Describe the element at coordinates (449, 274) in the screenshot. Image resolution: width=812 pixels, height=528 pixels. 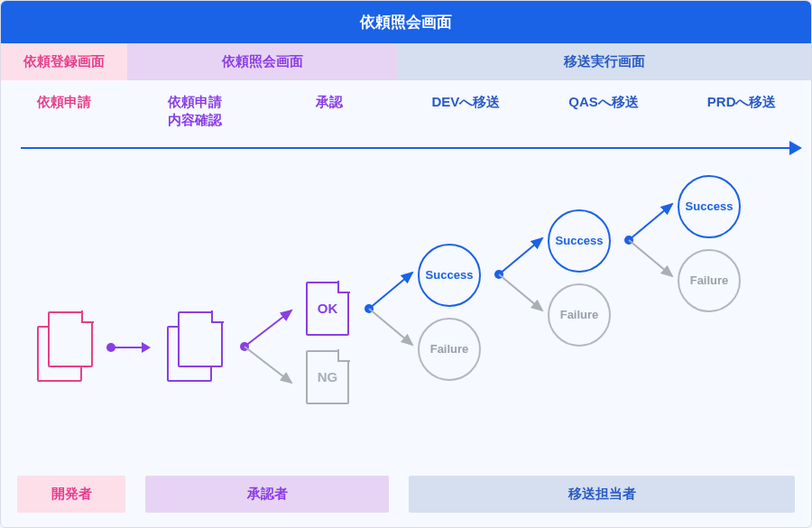
I see `dev-success-label: Success` at that location.